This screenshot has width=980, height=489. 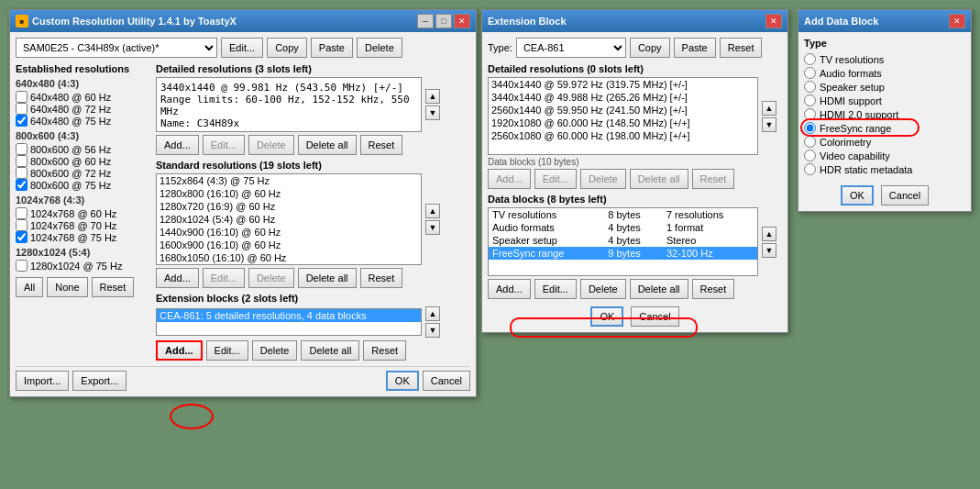 What do you see at coordinates (327, 278) in the screenshot?
I see `delete-all-standard-btn: Delete all` at bounding box center [327, 278].